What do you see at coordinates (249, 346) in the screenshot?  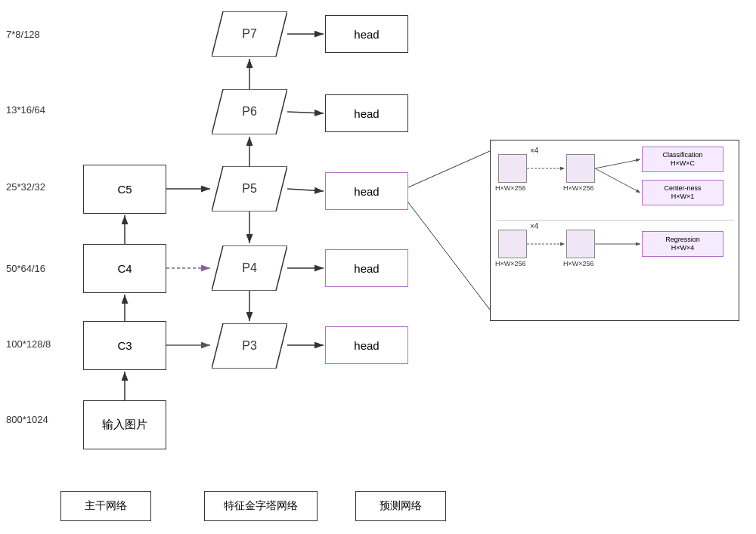 I see `p3-box: P3` at bounding box center [249, 346].